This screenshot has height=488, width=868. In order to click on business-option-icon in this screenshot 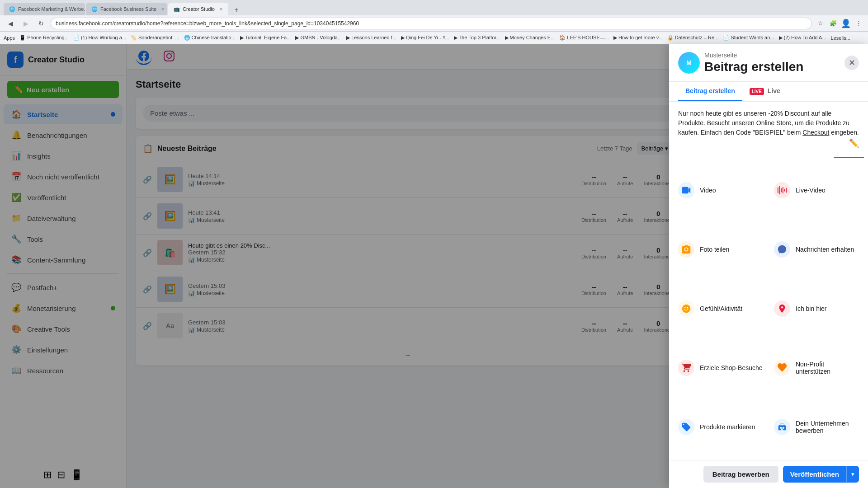, I will do `click(782, 427)`.